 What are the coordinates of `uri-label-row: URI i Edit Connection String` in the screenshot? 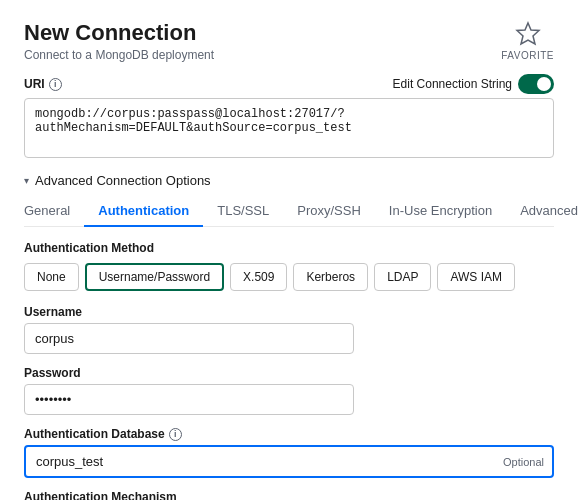 It's located at (289, 84).